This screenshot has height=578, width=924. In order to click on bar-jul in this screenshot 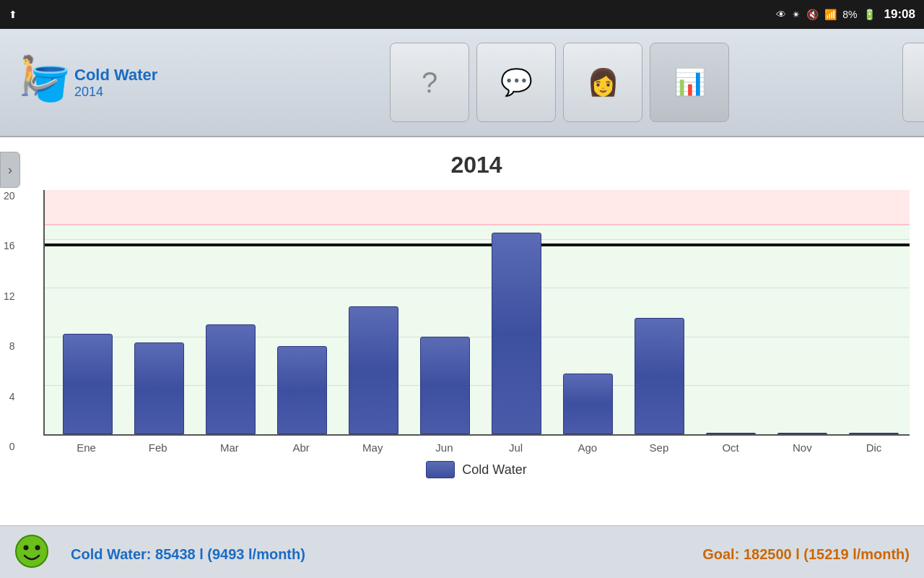, I will do `click(517, 312)`.